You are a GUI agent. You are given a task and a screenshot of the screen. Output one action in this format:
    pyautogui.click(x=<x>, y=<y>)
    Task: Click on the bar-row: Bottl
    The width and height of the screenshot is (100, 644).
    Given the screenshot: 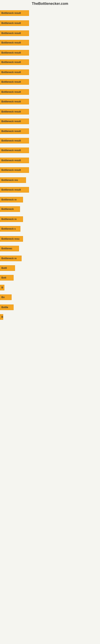 What is the action you would take?
    pyautogui.click(x=7, y=268)
    